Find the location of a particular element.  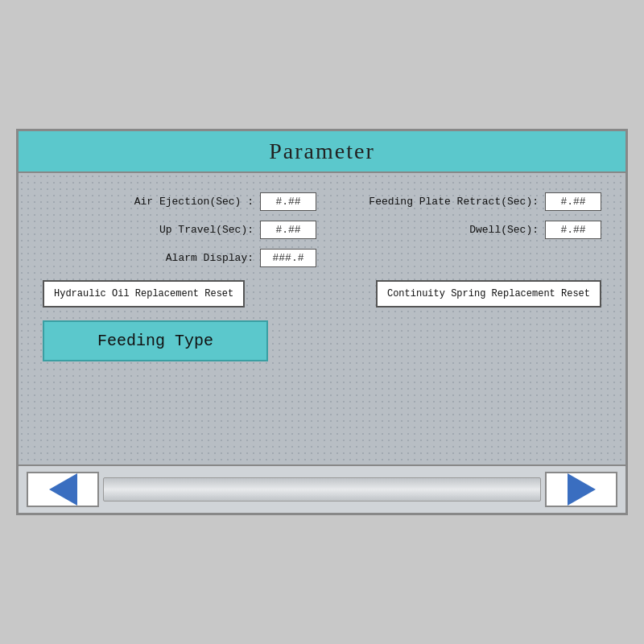

up-travel-input: #.## is located at coordinates (288, 230).